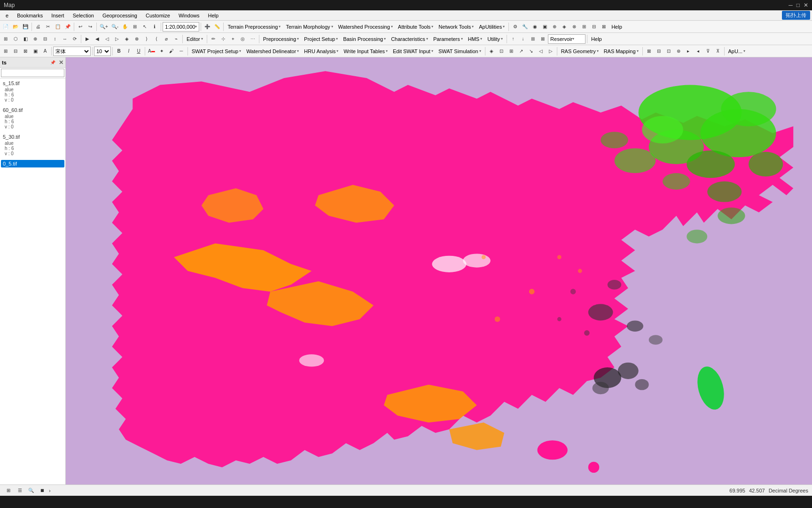  I want to click on tb3-btn2: ⊟, so click(16, 51).